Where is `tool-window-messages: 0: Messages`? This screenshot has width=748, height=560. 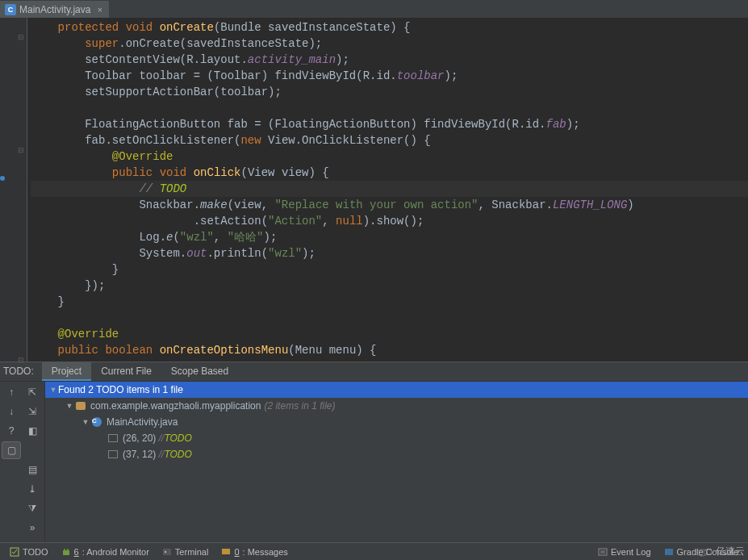 tool-window-messages: 0: Messages is located at coordinates (254, 552).